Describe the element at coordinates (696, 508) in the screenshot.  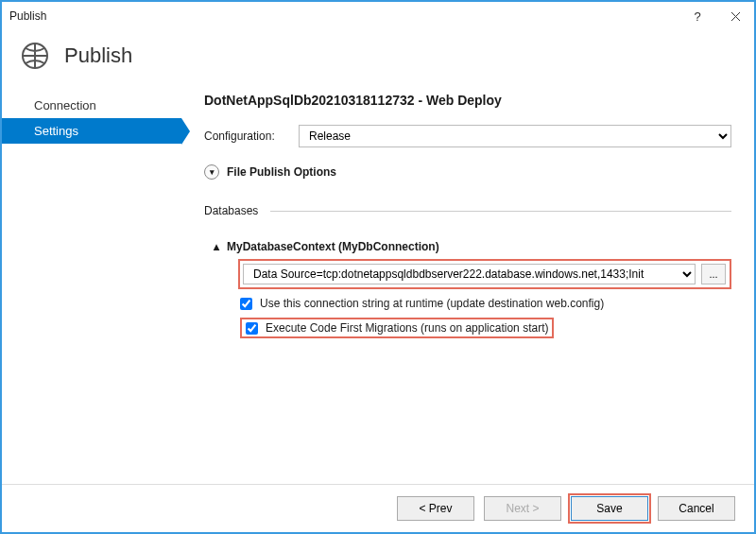
I see `cancel-button: Cancel` at that location.